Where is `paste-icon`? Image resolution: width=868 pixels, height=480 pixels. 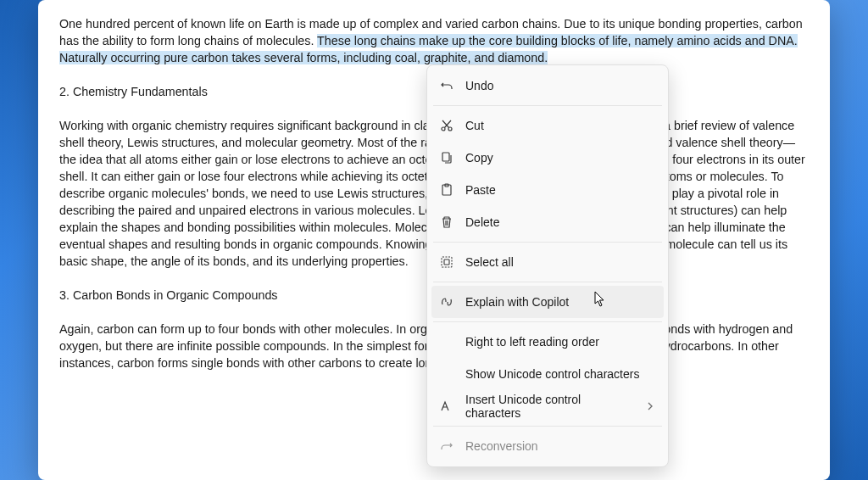
paste-icon is located at coordinates (447, 190).